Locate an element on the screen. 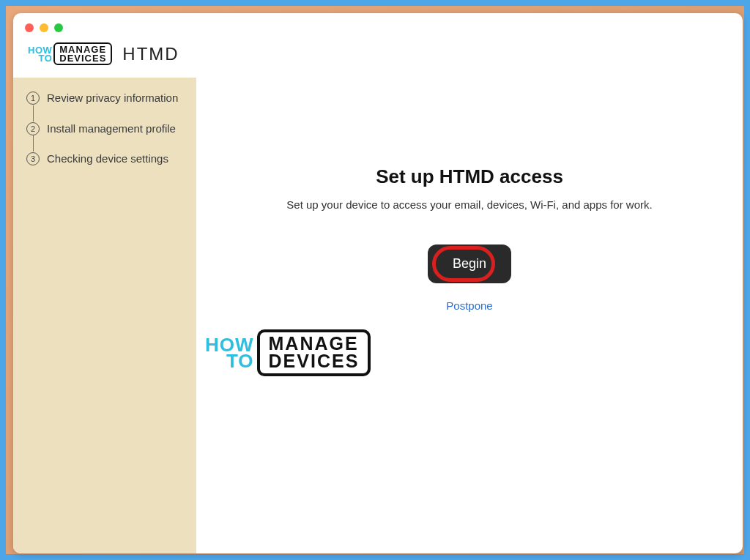 The width and height of the screenshot is (750, 560). htmd-logo-watermark: HOW TO MANAGE DEVICES is located at coordinates (288, 353).